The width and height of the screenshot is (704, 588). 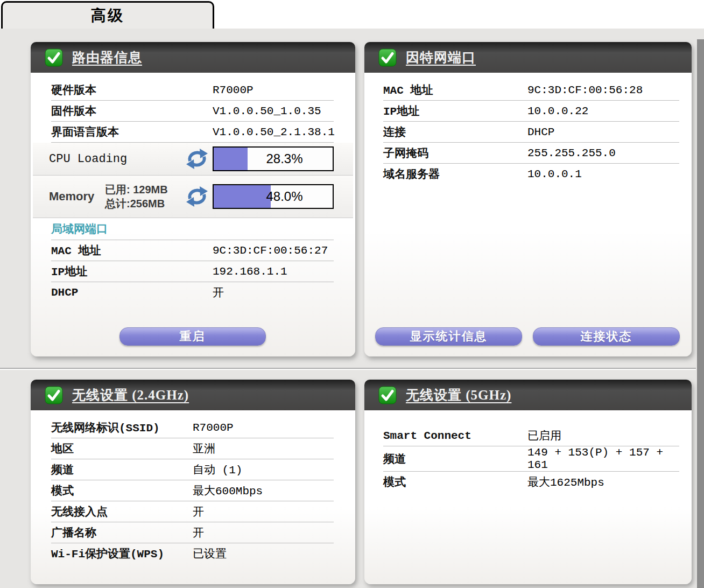 I want to click on info-row: 硬件版本 R7000P, so click(x=193, y=90).